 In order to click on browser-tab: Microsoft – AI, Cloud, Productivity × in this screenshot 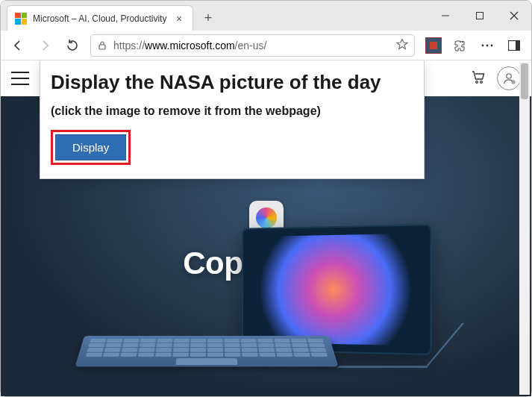, I will do `click(100, 18)`.